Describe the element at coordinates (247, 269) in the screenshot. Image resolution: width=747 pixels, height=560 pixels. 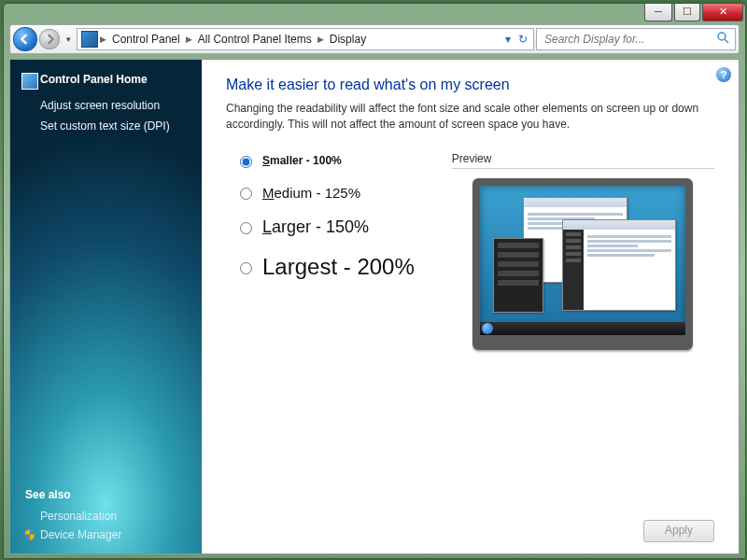
I see `radio-largest` at that location.